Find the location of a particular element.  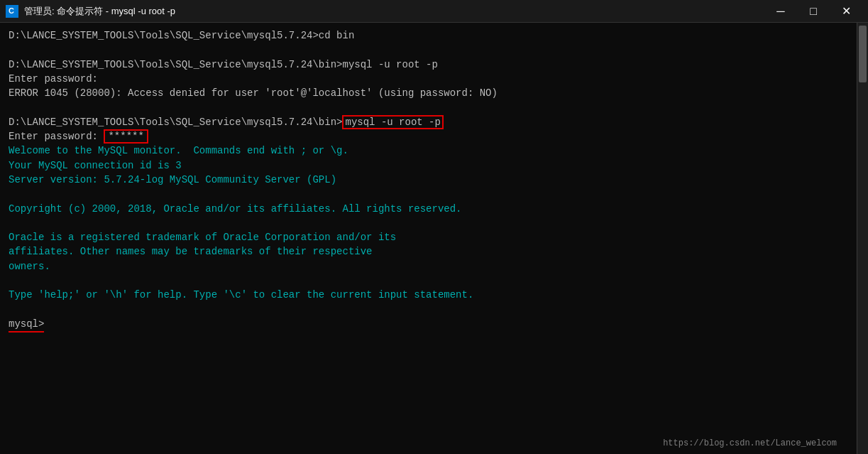

terminal-line: Type 'help;' or '\h' for help. Type '\c'… is located at coordinates (429, 295).